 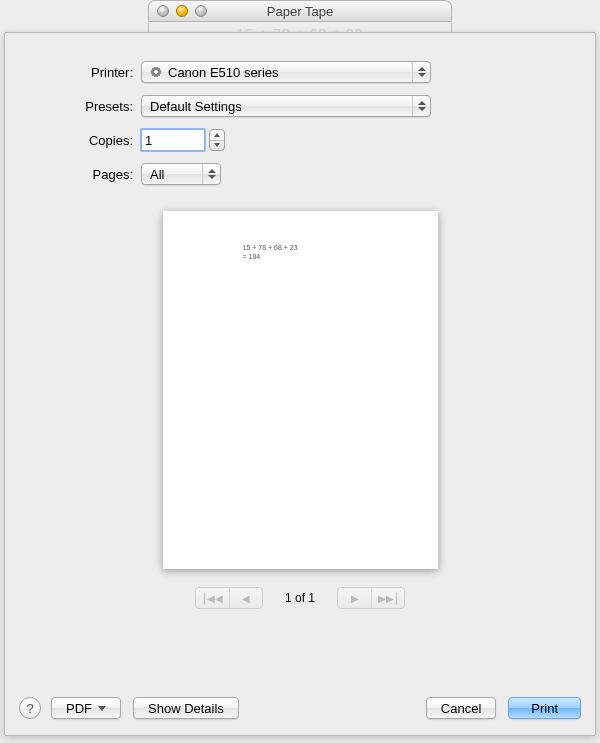 I want to click on show-details-button: Show Details, so click(x=186, y=708).